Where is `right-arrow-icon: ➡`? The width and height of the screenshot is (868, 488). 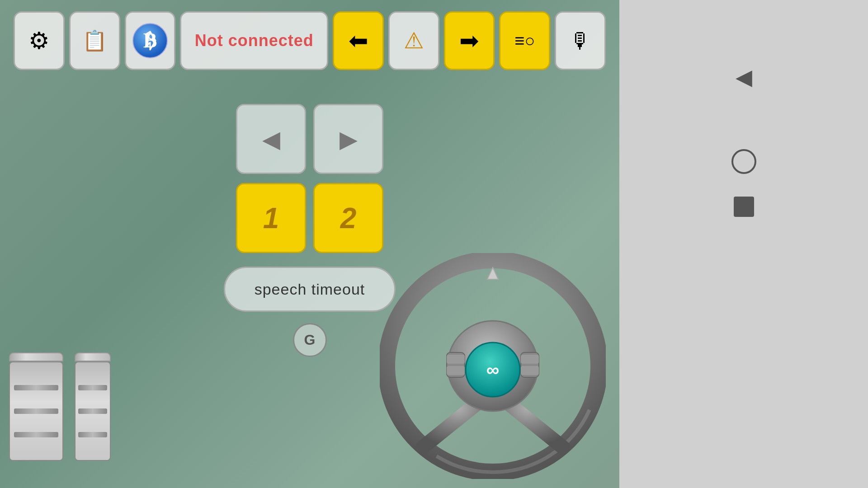
right-arrow-icon: ➡ is located at coordinates (469, 41).